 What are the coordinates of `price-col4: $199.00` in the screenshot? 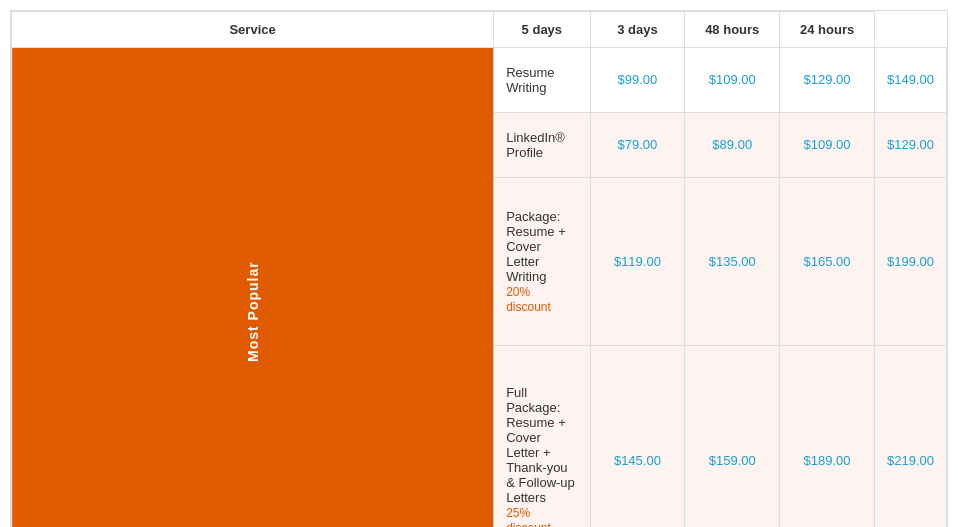 It's located at (911, 261).